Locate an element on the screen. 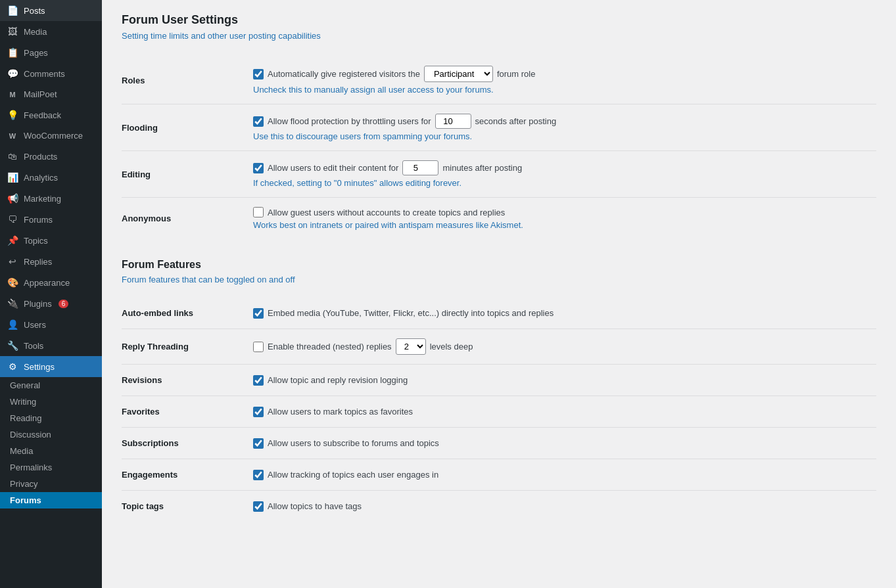 The image size is (896, 588). sub-item-media: Media is located at coordinates (51, 451).